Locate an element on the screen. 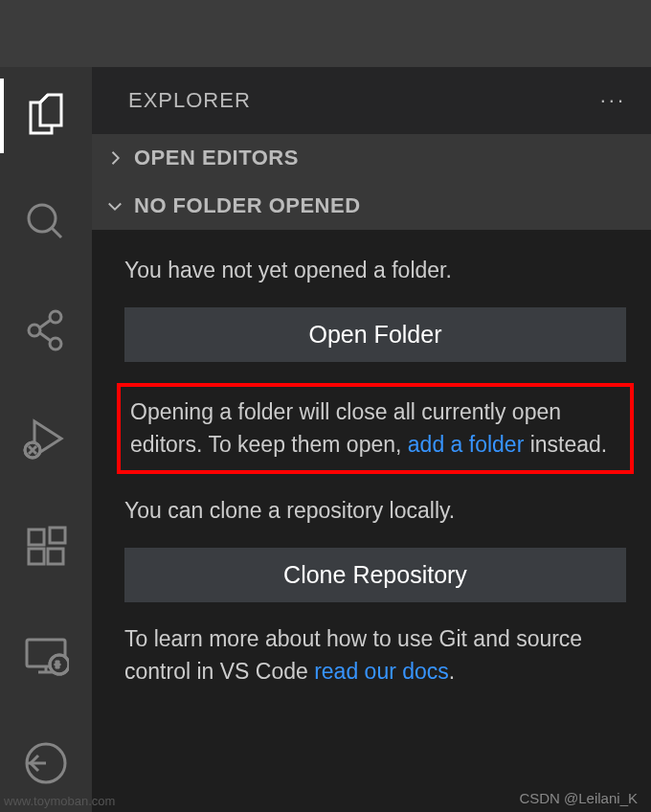 The height and width of the screenshot is (812, 651). activity-other is located at coordinates (46, 765).